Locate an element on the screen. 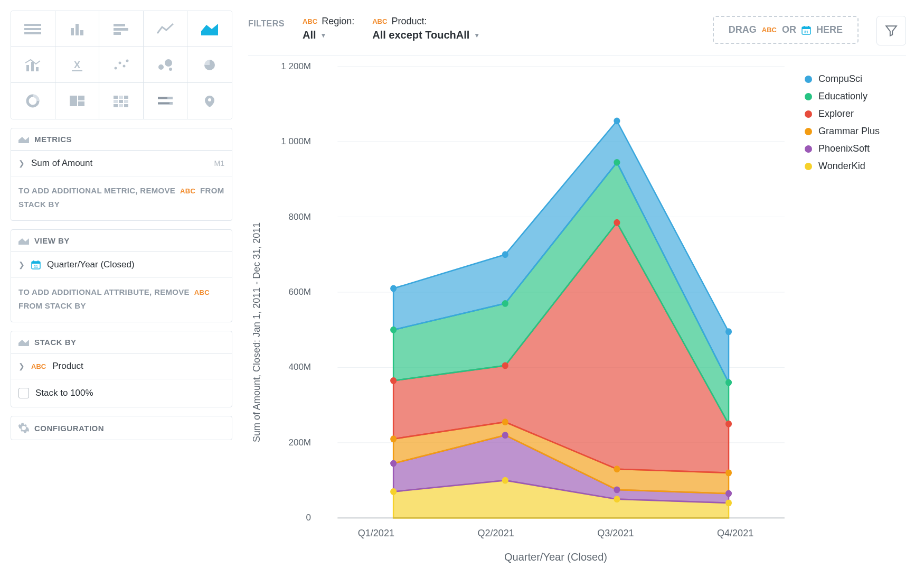  x-tick-label: Q2/2021 is located at coordinates (496, 533).